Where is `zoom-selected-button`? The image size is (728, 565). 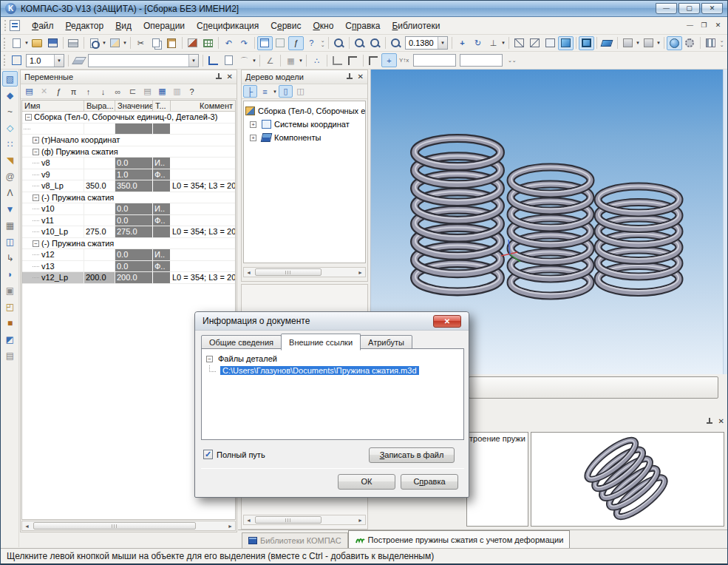
zoom-selected-button is located at coordinates (375, 43).